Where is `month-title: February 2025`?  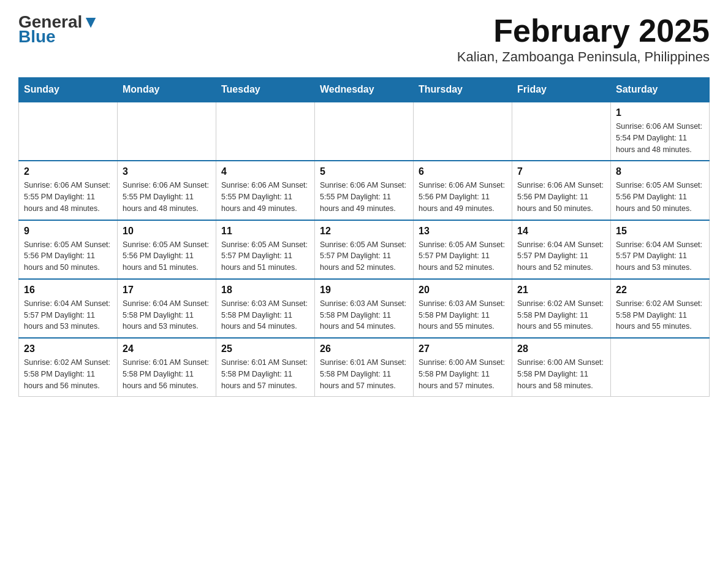
month-title: February 2025 is located at coordinates (583, 31).